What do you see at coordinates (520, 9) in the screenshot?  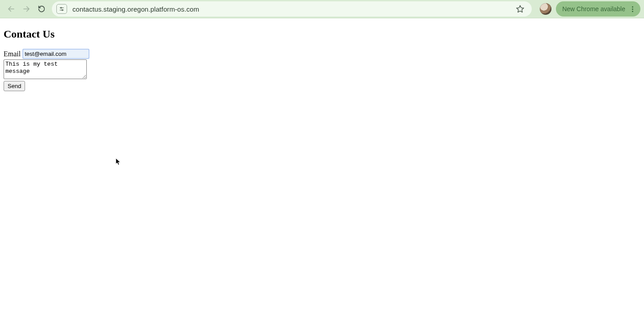 I see `star-icon` at bounding box center [520, 9].